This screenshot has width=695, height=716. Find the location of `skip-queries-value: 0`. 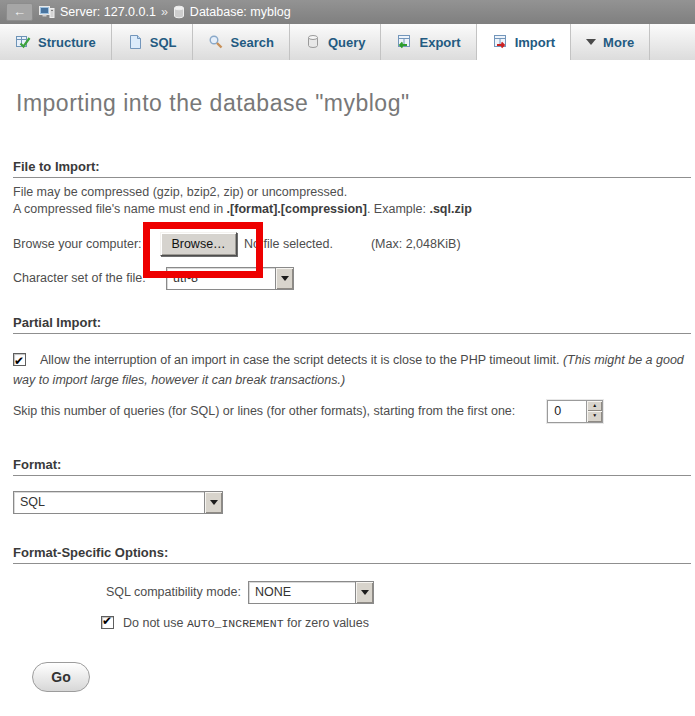

skip-queries-value: 0 is located at coordinates (567, 412).